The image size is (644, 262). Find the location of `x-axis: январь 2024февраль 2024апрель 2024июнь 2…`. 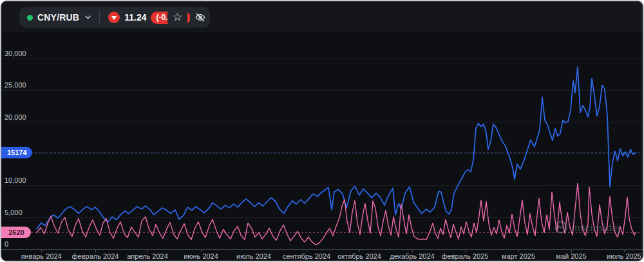

x-axis: январь 2024февраль 2024апрель 2024июнь 2… is located at coordinates (323, 256).